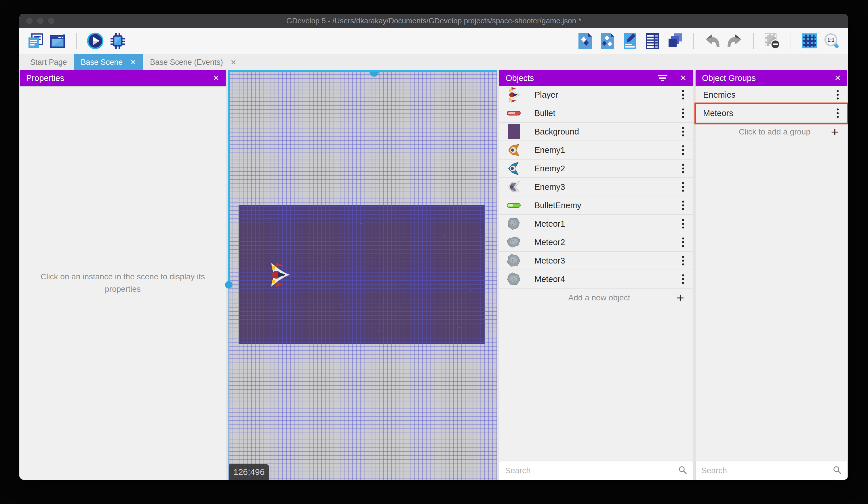  I want to click on object-name: Enemy3, so click(550, 187).